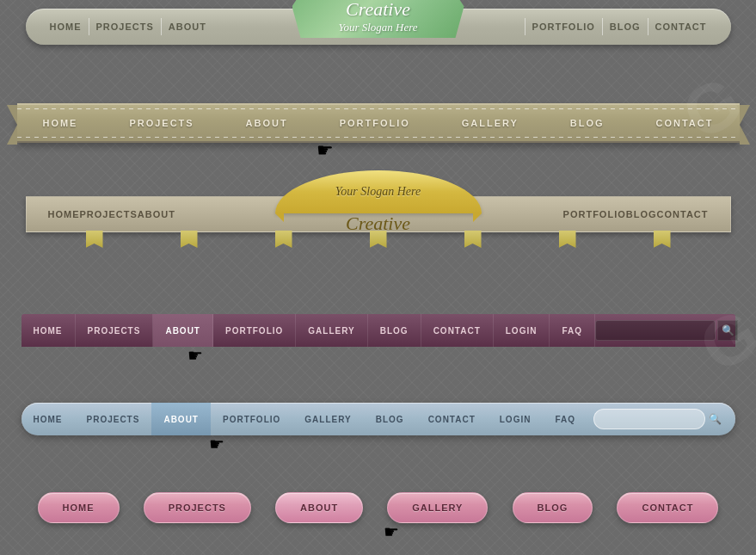  I want to click on nav6-projects-label: PROJECTS, so click(198, 508).